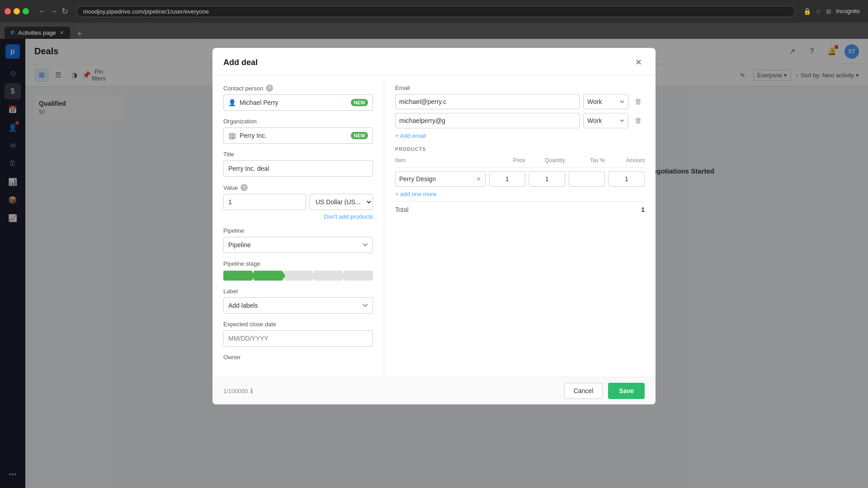 The width and height of the screenshot is (868, 488). Describe the element at coordinates (520, 179) in the screenshot. I see `product-row: Perry Design ✕` at that location.